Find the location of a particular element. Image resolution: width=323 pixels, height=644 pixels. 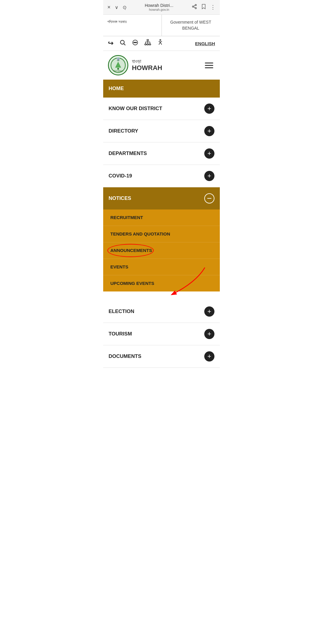

notices-submenu: RECRUITMENT TENDERS AND QUOTATION ANNOUN… is located at coordinates (162, 250).